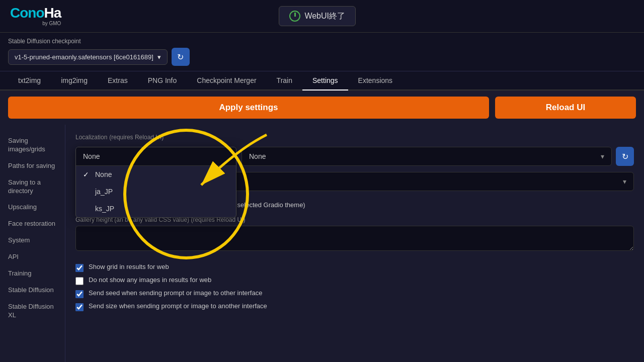 The height and width of the screenshot is (362, 644). What do you see at coordinates (129, 266) in the screenshot?
I see `show-grid-label: Show grid in results for web` at bounding box center [129, 266].